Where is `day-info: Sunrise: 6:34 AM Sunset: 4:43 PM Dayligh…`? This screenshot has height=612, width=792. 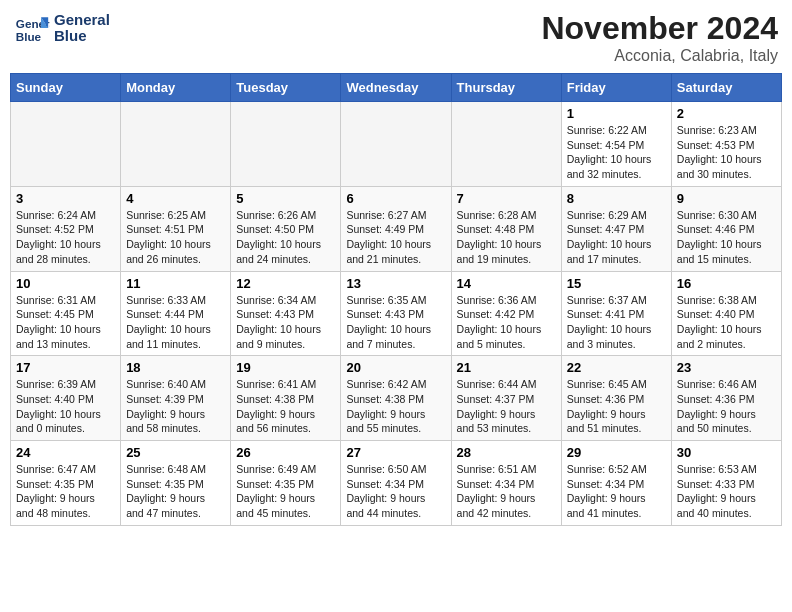
day-info: Sunrise: 6:34 AM Sunset: 4:43 PM Dayligh… is located at coordinates (286, 322).